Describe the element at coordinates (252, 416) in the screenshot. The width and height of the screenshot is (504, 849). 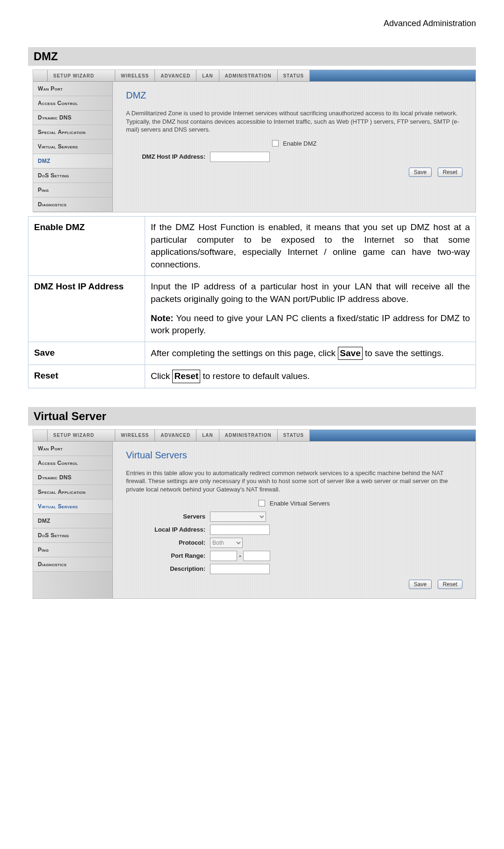
I see `section-title-virtual-server: Virtual Server` at that location.